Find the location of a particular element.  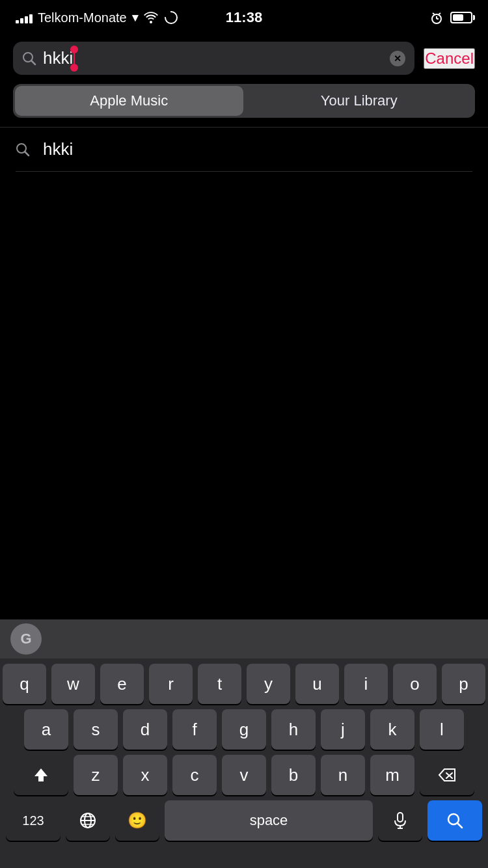

key-q: q is located at coordinates (25, 684).